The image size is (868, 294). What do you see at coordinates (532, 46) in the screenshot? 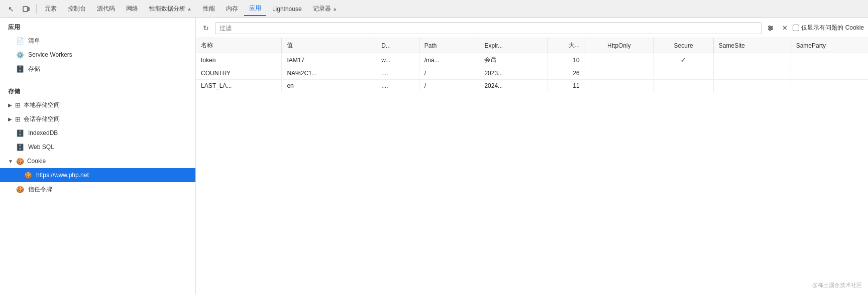
I see `table-header-row: 名称 值 D... Path Expir... 大... HttpOnly Se…` at bounding box center [532, 46].